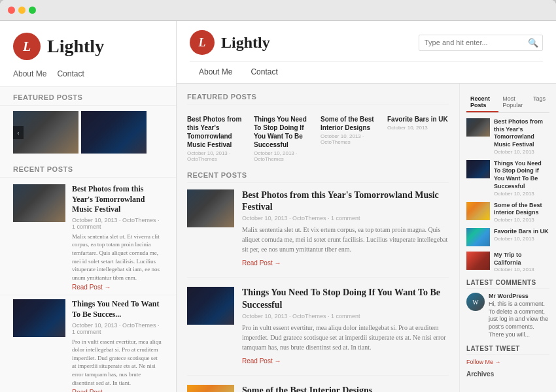  What do you see at coordinates (27, 46) in the screenshot?
I see `sp-logo-circle: L` at bounding box center [27, 46].